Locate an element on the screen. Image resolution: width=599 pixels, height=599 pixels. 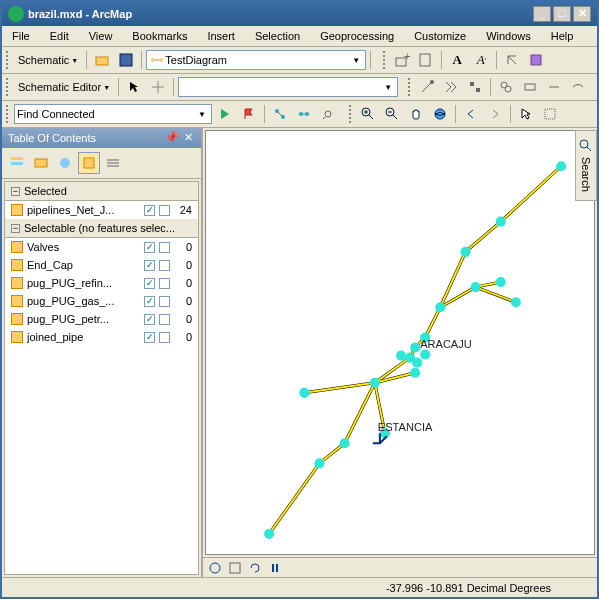
data-view-icon is located at coordinates (215, 568).